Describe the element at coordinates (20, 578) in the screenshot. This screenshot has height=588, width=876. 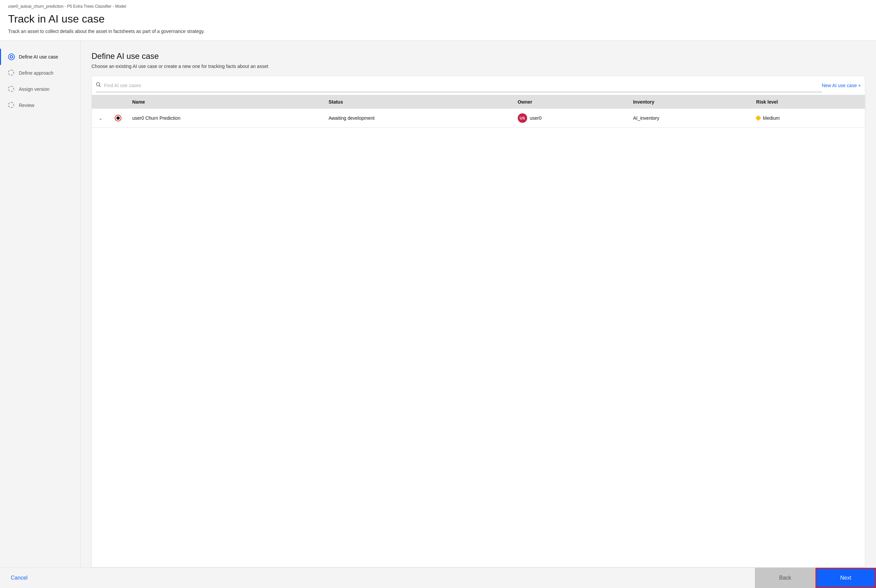
I see `cancel-button: Cancel` at that location.